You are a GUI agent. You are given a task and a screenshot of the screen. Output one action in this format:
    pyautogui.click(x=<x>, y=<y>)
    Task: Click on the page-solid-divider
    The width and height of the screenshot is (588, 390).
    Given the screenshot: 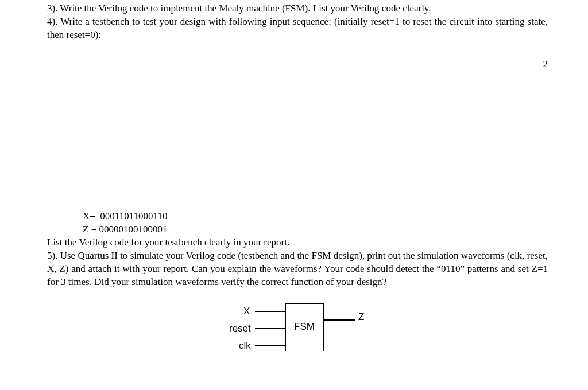 What is the action you would take?
    pyautogui.click(x=296, y=163)
    